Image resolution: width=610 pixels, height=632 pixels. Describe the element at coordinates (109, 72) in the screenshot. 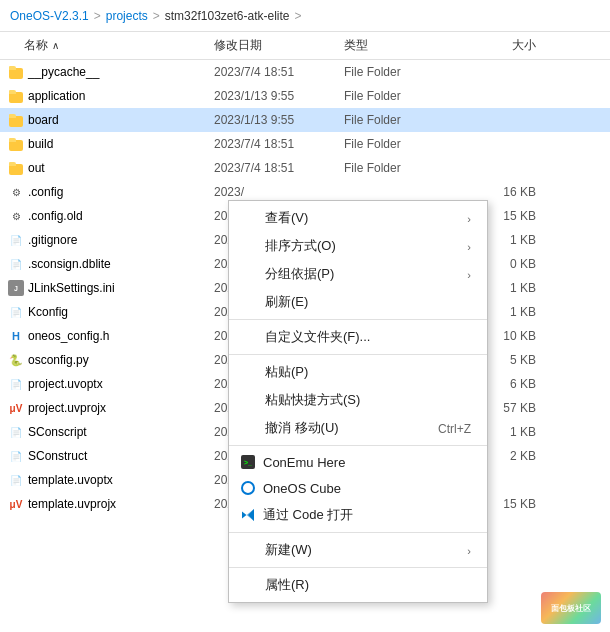

I see `file-name-cell: __pycache__` at that location.